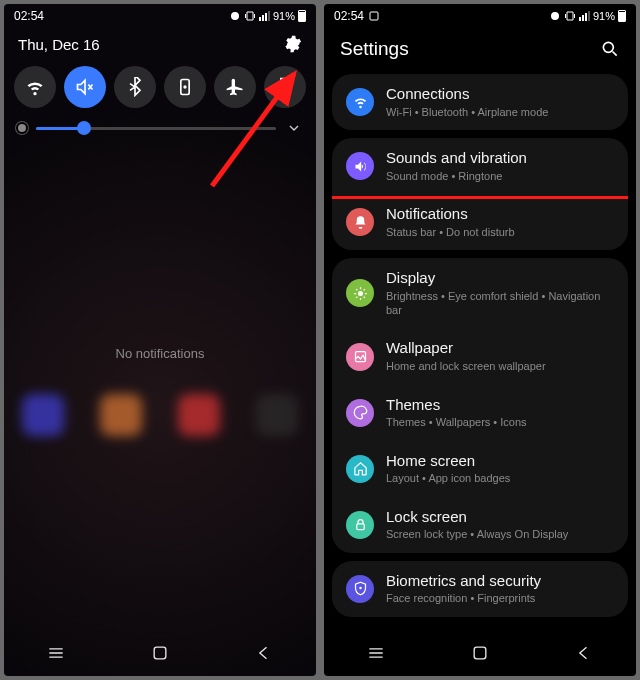  I want to click on settings-row-sound: Sounds and vibrationSound mode • Rington…, so click(480, 166).